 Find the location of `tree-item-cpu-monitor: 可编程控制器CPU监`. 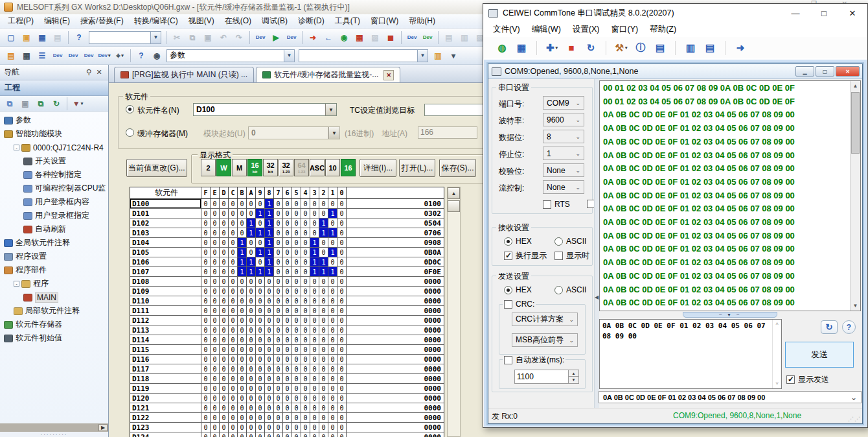

tree-item-cpu-monitor: 可编程控制器CPU监 is located at coordinates (54, 188).